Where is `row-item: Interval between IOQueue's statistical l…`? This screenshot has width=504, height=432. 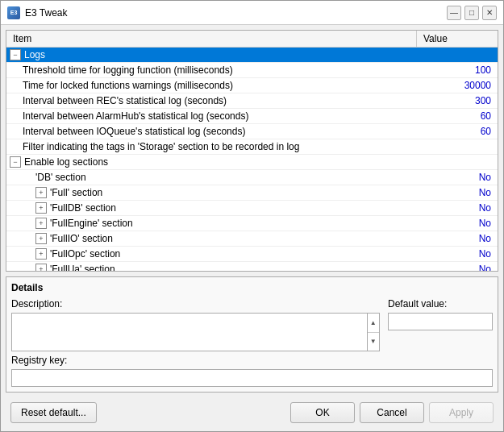
row-item: Interval between IOQueue's statistical l… is located at coordinates (211, 131).